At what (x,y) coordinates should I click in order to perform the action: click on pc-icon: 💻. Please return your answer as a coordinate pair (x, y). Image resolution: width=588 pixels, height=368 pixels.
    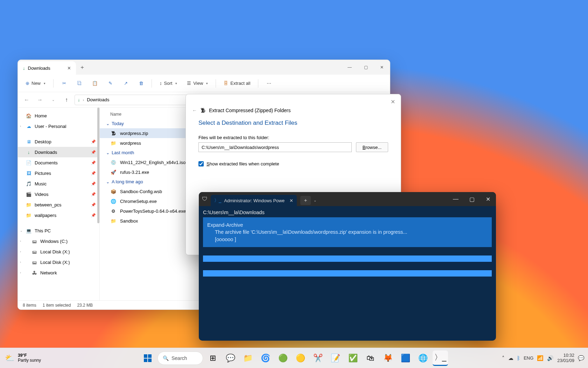
    Looking at the image, I should click on (29, 231).